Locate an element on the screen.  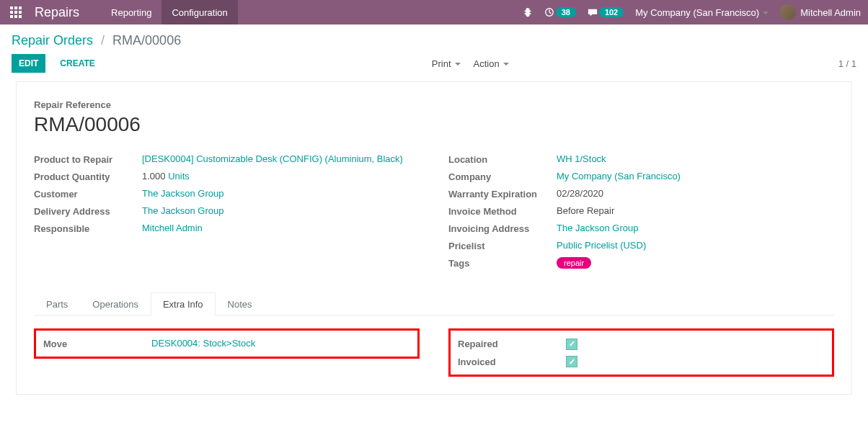
invoicing-address-label: Invoicing Address is located at coordinates (502, 228).